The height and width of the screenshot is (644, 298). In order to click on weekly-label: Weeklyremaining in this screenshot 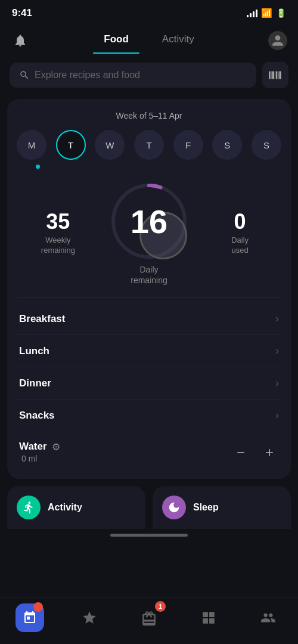, I will do `click(58, 246)`.